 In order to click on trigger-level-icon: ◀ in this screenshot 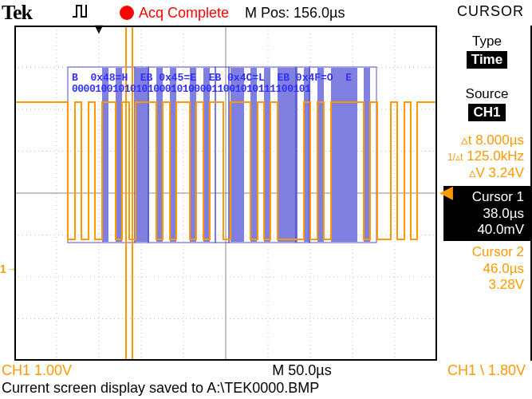, I will do `click(447, 192)`.